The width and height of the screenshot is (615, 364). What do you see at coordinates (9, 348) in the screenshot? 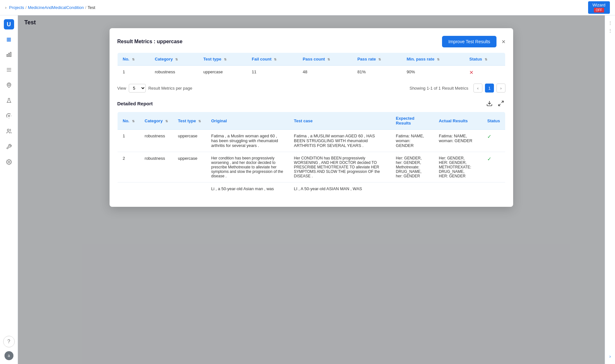
I see `sidebar-bottom: ? a` at bounding box center [9, 348].